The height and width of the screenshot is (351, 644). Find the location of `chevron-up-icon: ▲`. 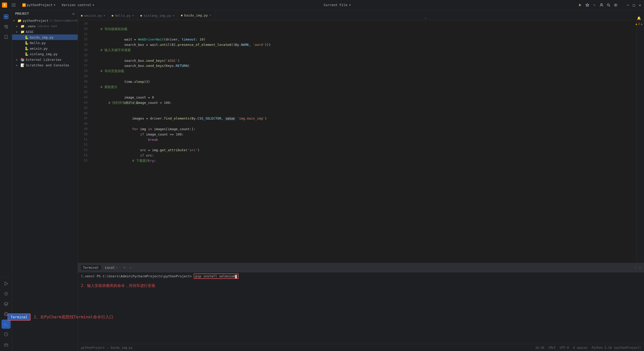

chevron-up-icon: ▲ is located at coordinates (642, 24).